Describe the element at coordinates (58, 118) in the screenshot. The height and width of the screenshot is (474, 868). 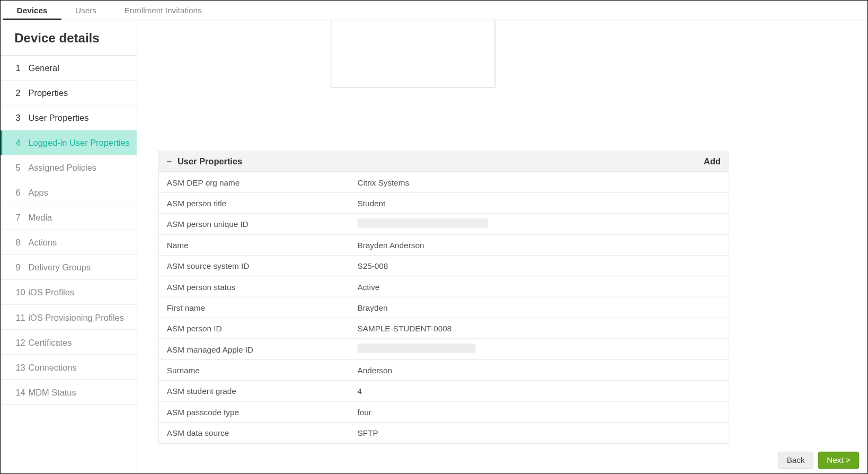
I see `sidebar-item-label: User Properties` at that location.